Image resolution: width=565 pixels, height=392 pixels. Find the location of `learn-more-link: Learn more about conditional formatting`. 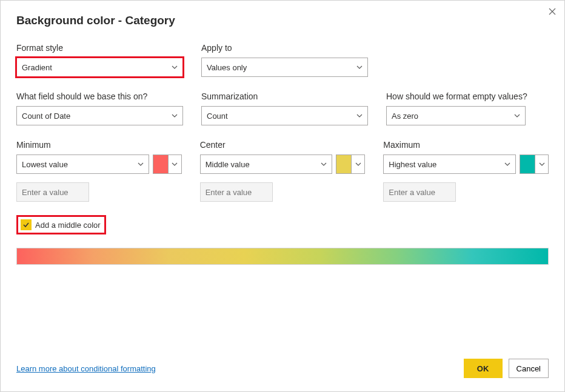

learn-more-link: Learn more about conditional formatting is located at coordinates (86, 368).